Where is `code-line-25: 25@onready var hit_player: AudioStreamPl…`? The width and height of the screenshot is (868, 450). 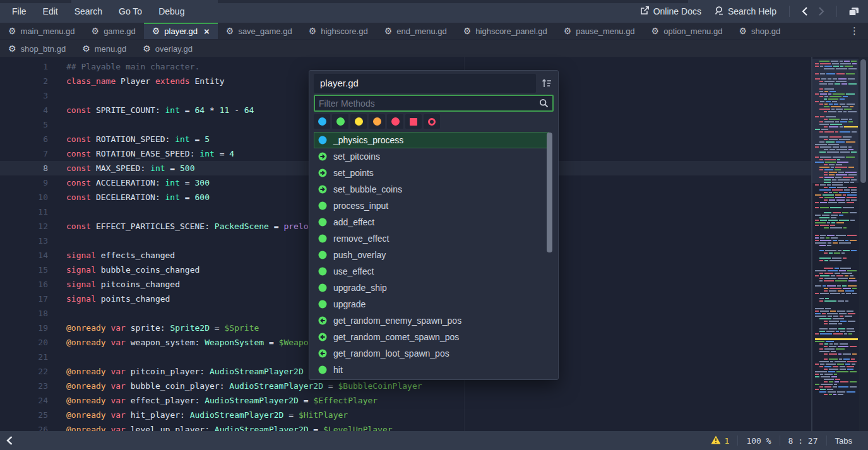
code-line-25: 25@onready var hit_player: AudioStreamPl… is located at coordinates (405, 415).